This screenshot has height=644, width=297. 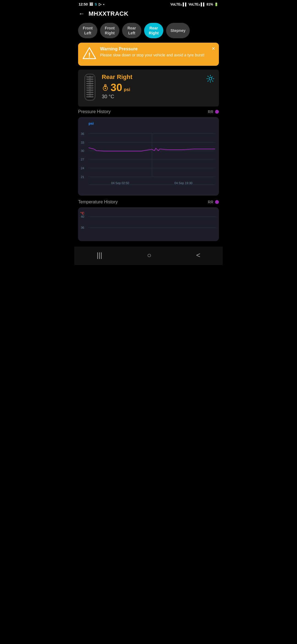 I want to click on y-tick-36: 36, so click(x=82, y=134).